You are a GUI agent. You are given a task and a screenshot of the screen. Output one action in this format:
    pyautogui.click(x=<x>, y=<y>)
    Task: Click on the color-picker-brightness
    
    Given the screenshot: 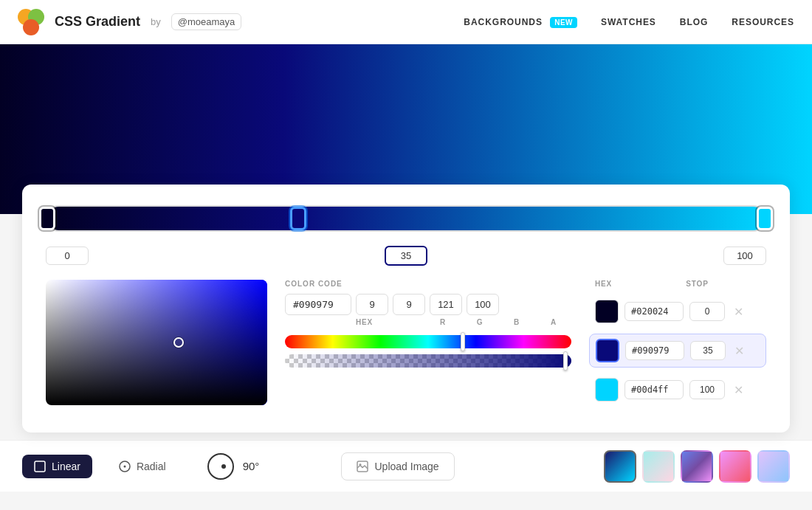 What is the action you would take?
    pyautogui.click(x=156, y=342)
    